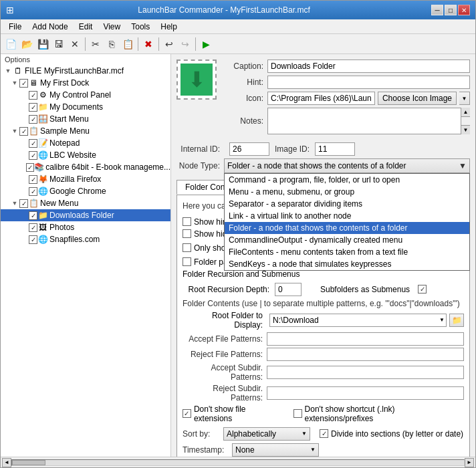 The height and width of the screenshot is (468, 476). What do you see at coordinates (33, 95) in the screenshot?
I see `checkbox-cp` at bounding box center [33, 95].